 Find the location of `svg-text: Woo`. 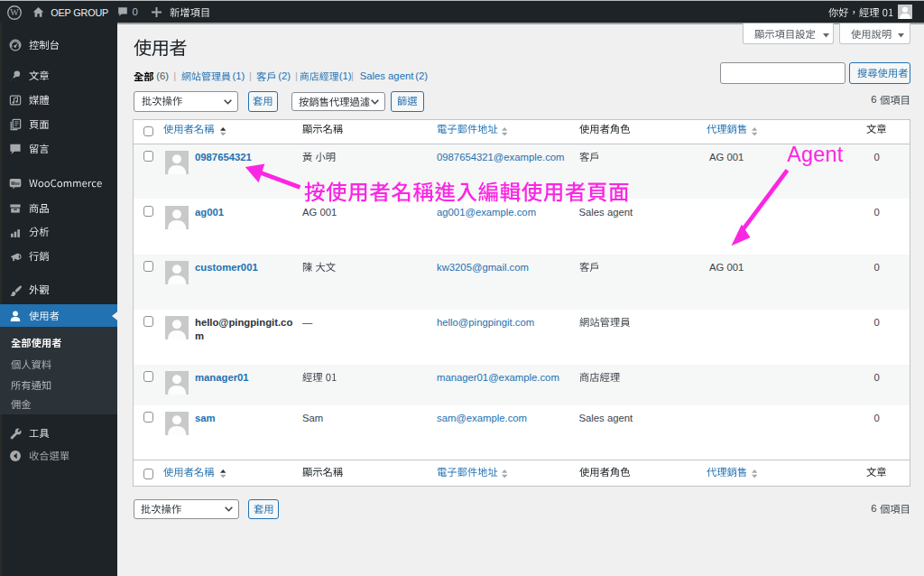

svg-text: Woo is located at coordinates (15, 184).